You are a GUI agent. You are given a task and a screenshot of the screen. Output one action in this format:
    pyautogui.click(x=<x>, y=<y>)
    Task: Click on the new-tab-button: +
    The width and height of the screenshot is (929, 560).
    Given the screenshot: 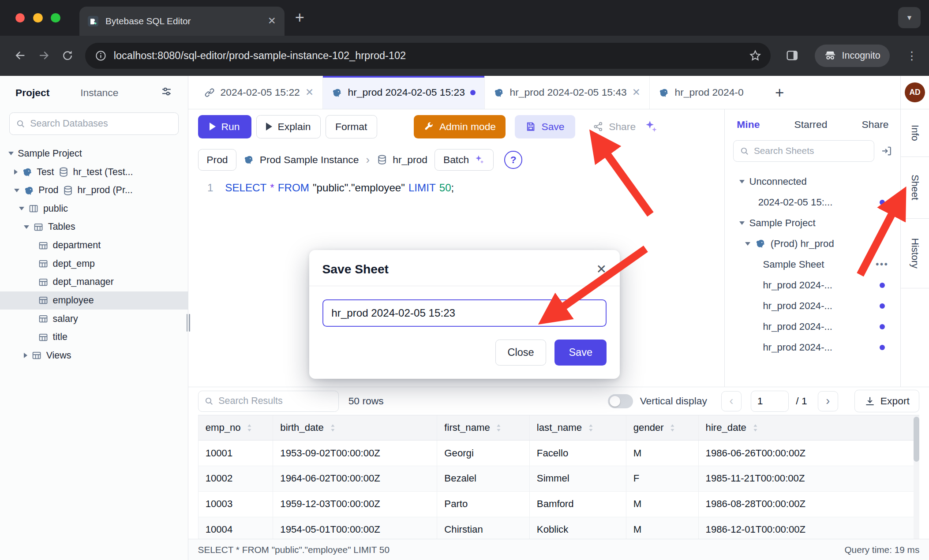 What is the action you would take?
    pyautogui.click(x=300, y=18)
    